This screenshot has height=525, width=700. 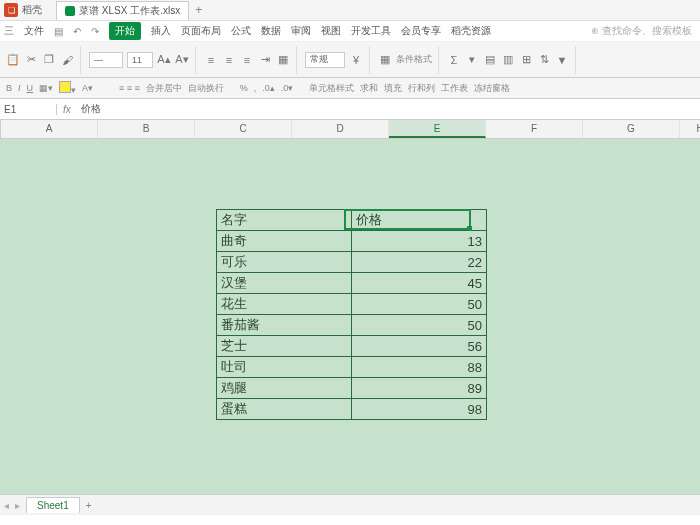 I want to click on font-color-icon: A▾, so click(x=88, y=88).